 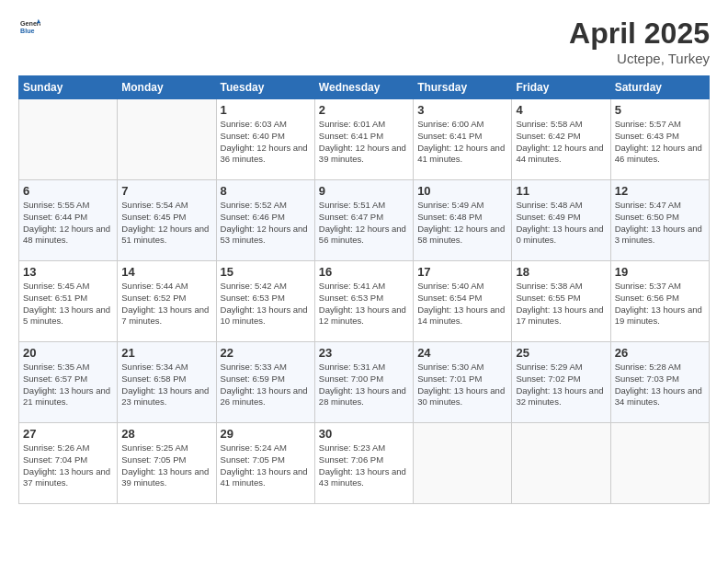 I want to click on day-info: Sunrise: 6:00 AM Sunset: 6:41 PM Dayligh…, so click(x=462, y=142).